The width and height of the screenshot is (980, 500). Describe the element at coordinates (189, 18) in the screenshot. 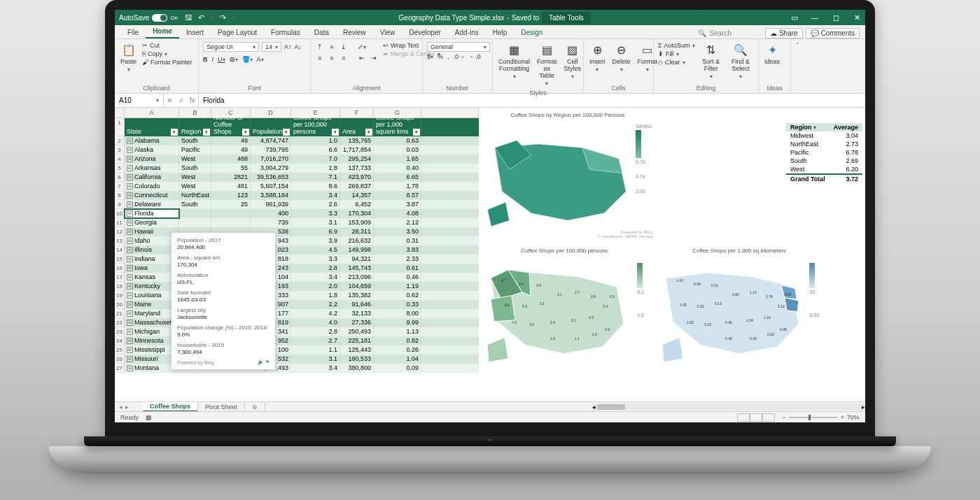

I see `save-icon: 🖫` at that location.